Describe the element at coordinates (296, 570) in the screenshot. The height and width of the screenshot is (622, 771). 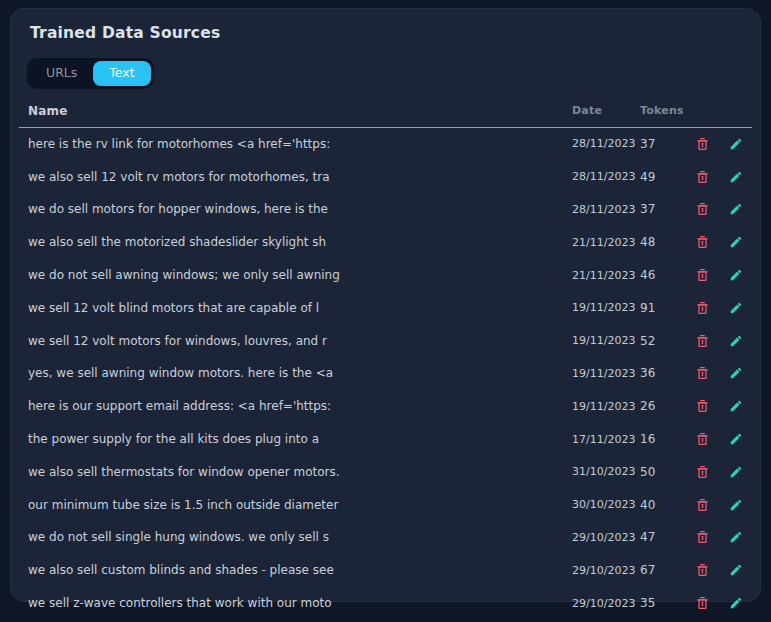
I see `row-name: we also sell custom blinds and shades - …` at that location.